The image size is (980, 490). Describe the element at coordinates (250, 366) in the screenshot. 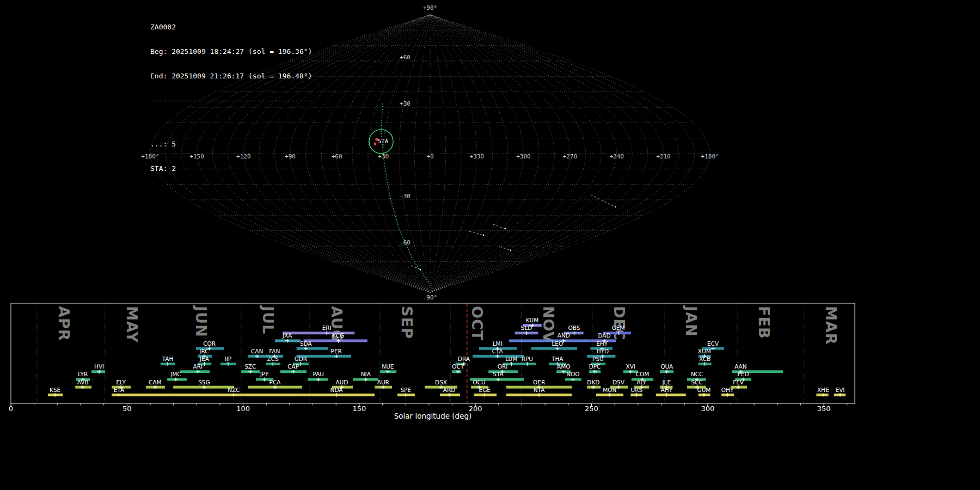

I see `shower-code-label: SZC` at that location.